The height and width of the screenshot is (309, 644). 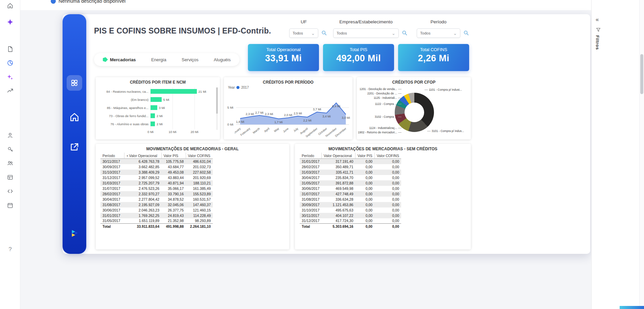 What do you see at coordinates (10, 163) in the screenshot?
I see `people-icon` at bounding box center [10, 163].